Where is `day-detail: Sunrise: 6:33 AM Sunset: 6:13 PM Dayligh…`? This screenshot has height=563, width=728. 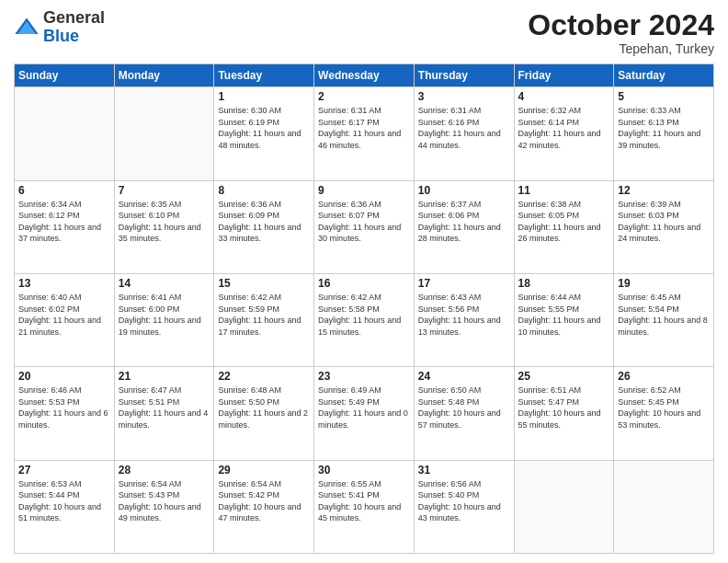 day-detail: Sunrise: 6:33 AM Sunset: 6:13 PM Dayligh… is located at coordinates (664, 128).